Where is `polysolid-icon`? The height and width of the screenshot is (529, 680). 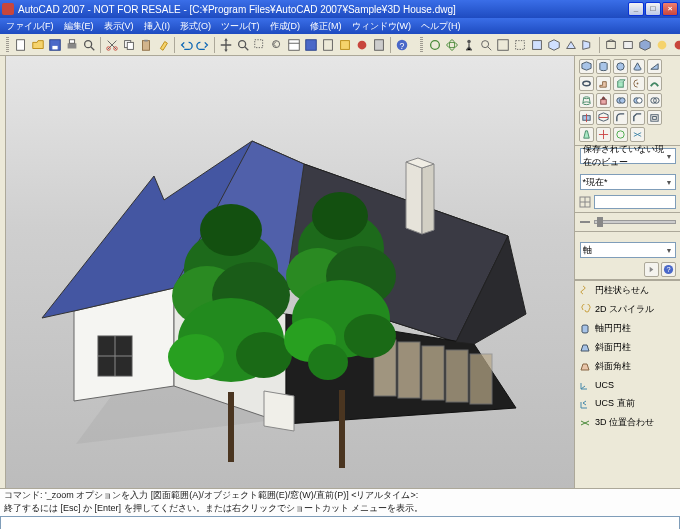 polysolid-icon is located at coordinates (604, 84).